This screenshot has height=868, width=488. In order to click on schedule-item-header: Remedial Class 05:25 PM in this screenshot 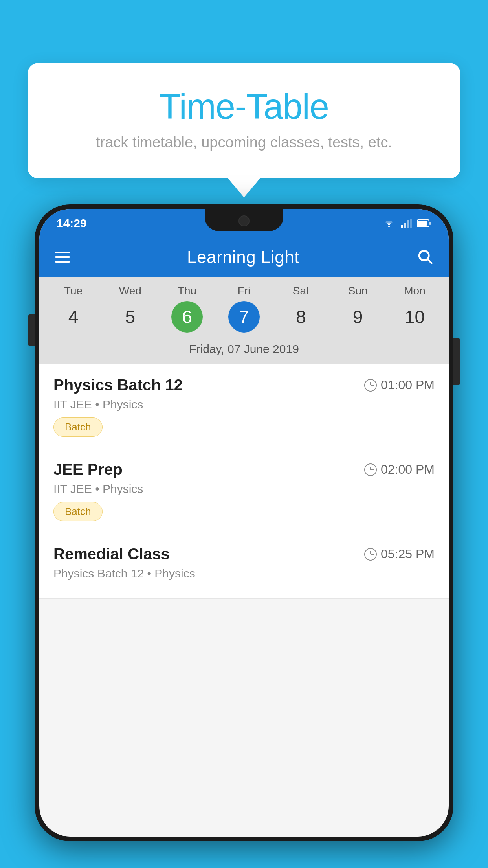, I will do `click(244, 554)`.